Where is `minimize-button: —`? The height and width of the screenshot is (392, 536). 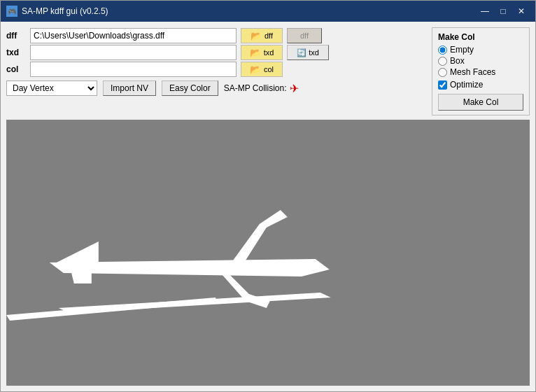 minimize-button: — is located at coordinates (485, 11).